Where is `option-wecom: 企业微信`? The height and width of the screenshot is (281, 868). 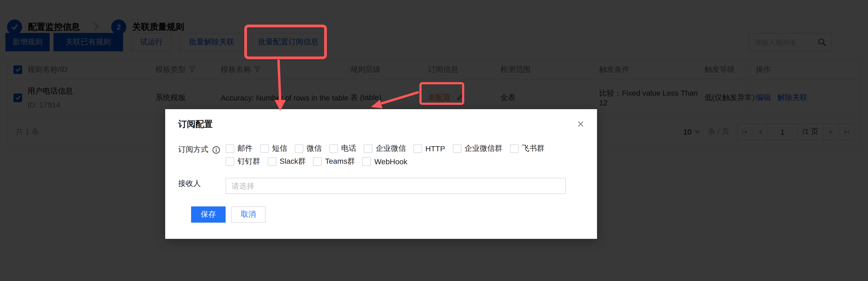
option-wecom: 企业微信 is located at coordinates (385, 148).